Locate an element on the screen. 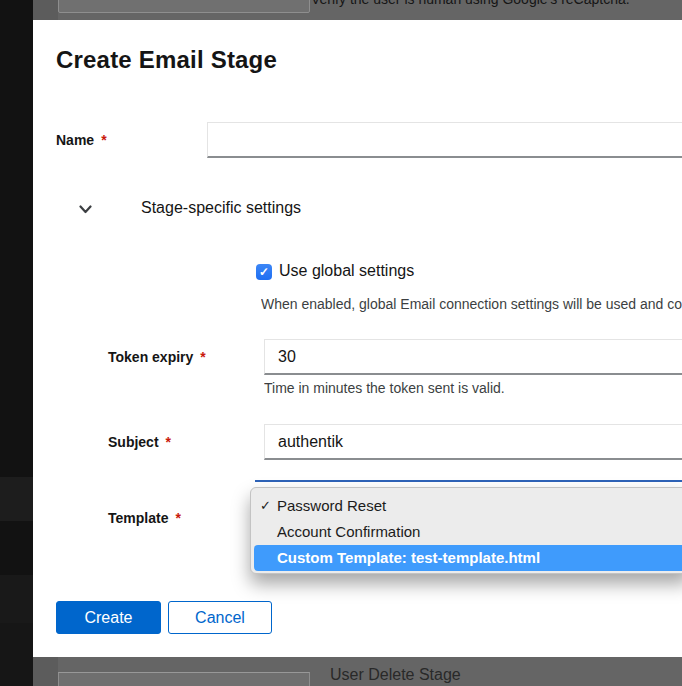  subject-input is located at coordinates (473, 442).